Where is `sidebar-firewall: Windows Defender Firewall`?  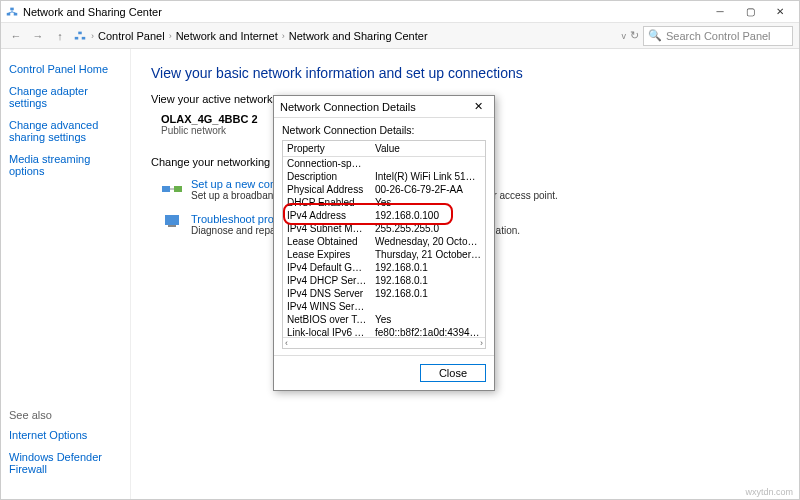
sidebar-firewall: Windows Defender Firewall is located at coordinates (66, 463).